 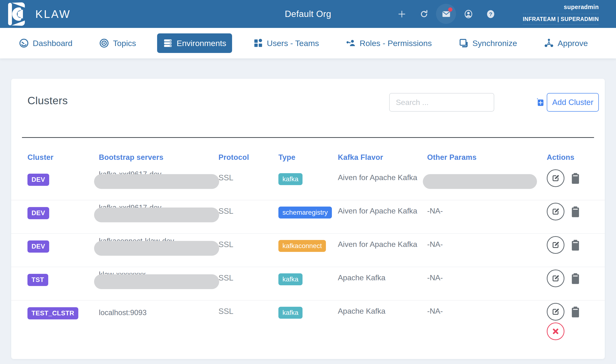 I want to click on nav-label: Roles - Permissions, so click(x=396, y=43).